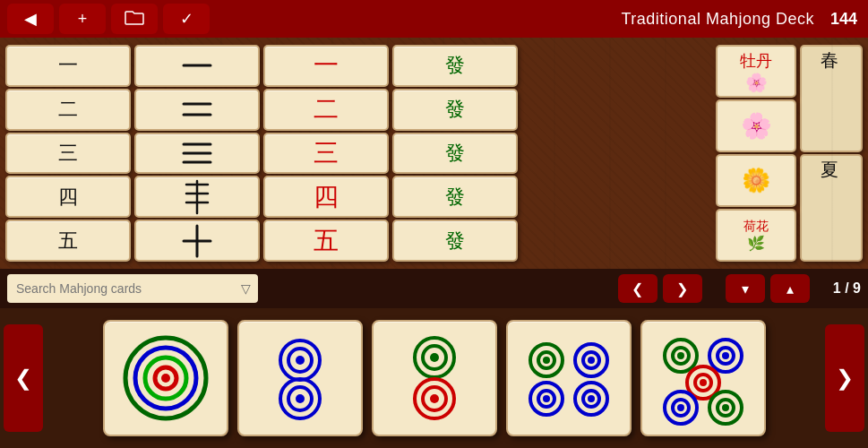 The image size is (868, 448). I want to click on flower-tile-peony: 牡丹 🌸, so click(756, 72).